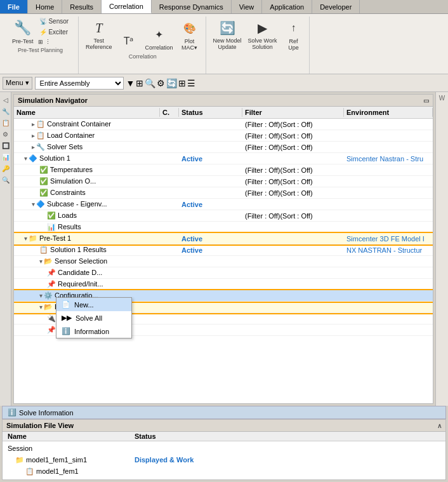 The width and height of the screenshot is (448, 482). Describe the element at coordinates (293, 44) in the screenshot. I see `ref-update-label: RefUpe` at that location.